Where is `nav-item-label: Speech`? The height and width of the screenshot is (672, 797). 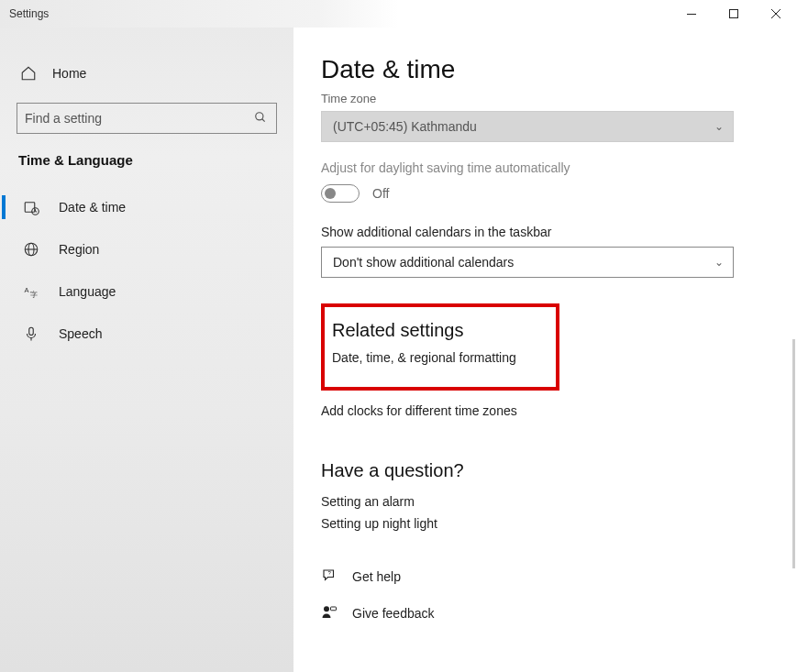
nav-item-label: Speech is located at coordinates (81, 334).